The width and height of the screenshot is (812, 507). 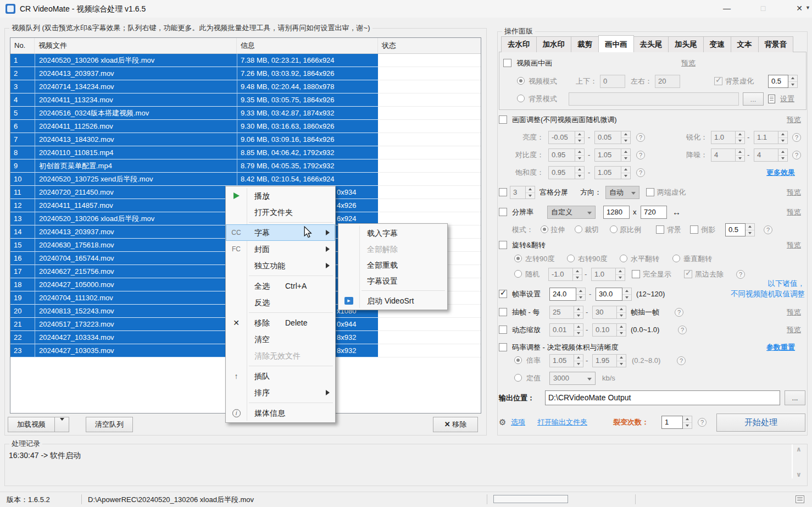 What do you see at coordinates (246, 153) in the screenshot?
I see `table-row: 820240110_110815.mp48.85 MB, 04:06.42, 1…` at bounding box center [246, 153].